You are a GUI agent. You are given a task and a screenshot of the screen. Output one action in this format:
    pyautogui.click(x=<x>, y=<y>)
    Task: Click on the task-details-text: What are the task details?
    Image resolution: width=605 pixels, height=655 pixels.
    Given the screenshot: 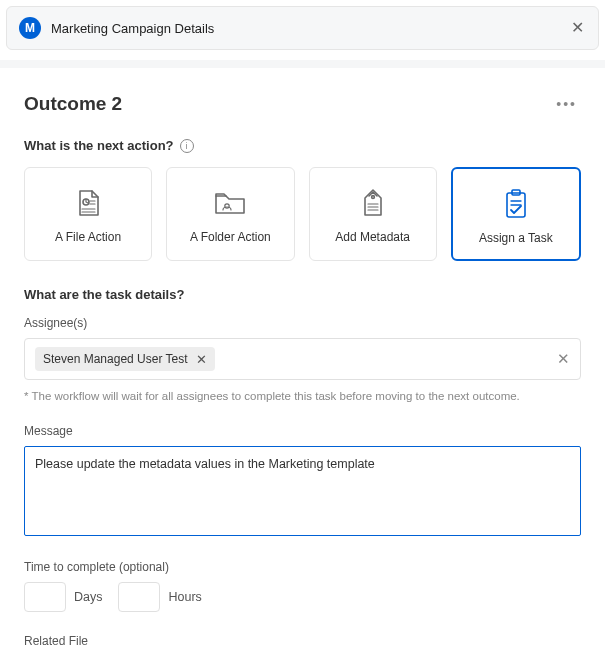 What is the action you would take?
    pyautogui.click(x=104, y=294)
    